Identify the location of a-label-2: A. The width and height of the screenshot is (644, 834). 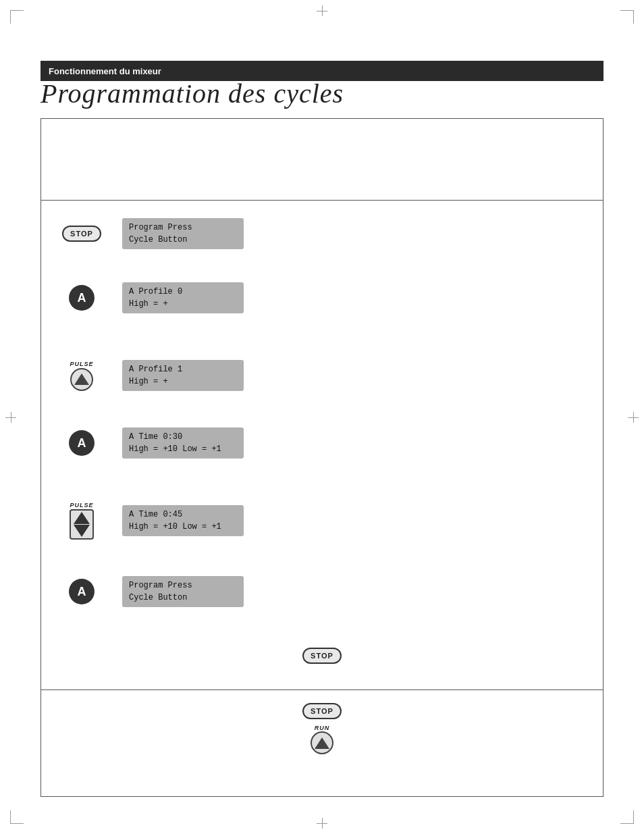
(82, 443).